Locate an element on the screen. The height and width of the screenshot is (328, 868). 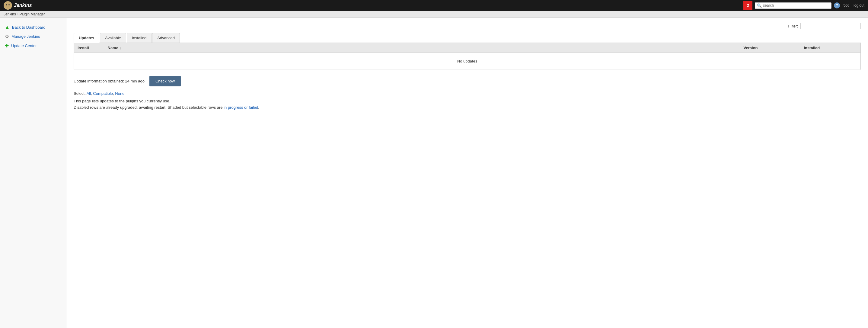
col-header-version: Version is located at coordinates (770, 48).